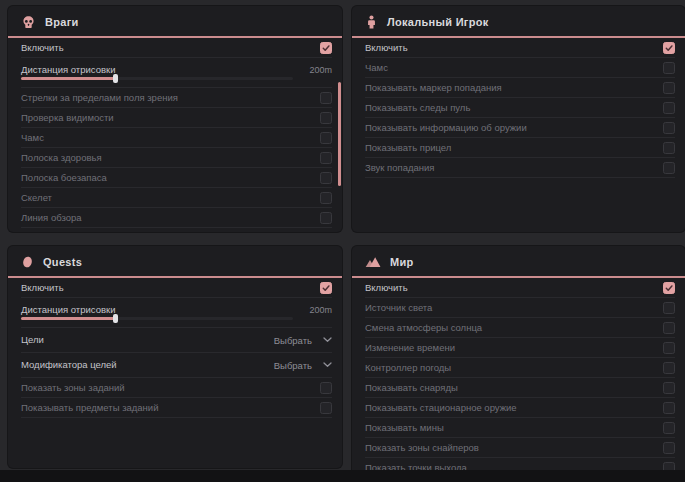 Image resolution: width=685 pixels, height=482 pixels. Describe the element at coordinates (36, 198) in the screenshot. I see `setting-label: Скелет` at that location.